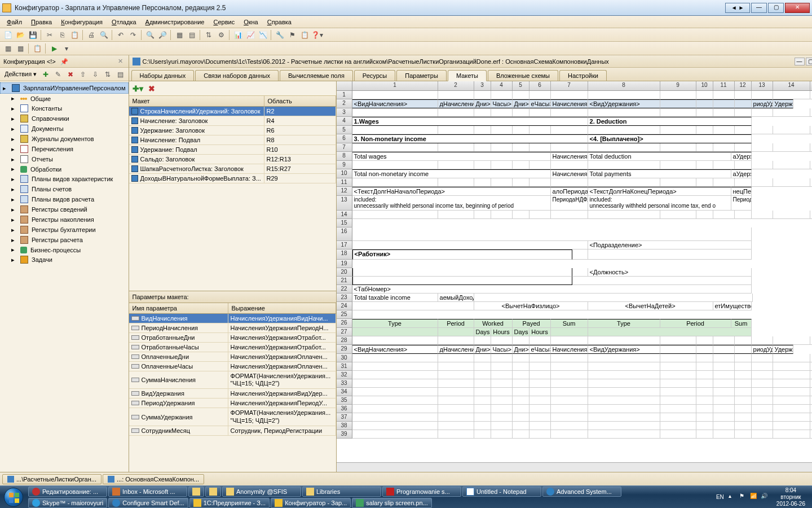  What do you see at coordinates (33, 35) in the screenshot?
I see `save-icon: 💾` at bounding box center [33, 35].